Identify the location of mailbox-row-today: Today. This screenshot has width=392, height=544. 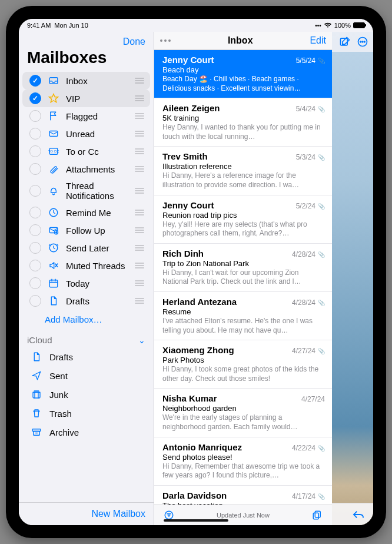
(86, 283).